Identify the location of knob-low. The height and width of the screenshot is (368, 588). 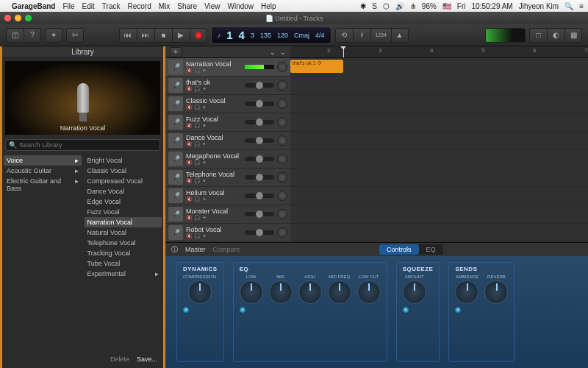
(251, 292).